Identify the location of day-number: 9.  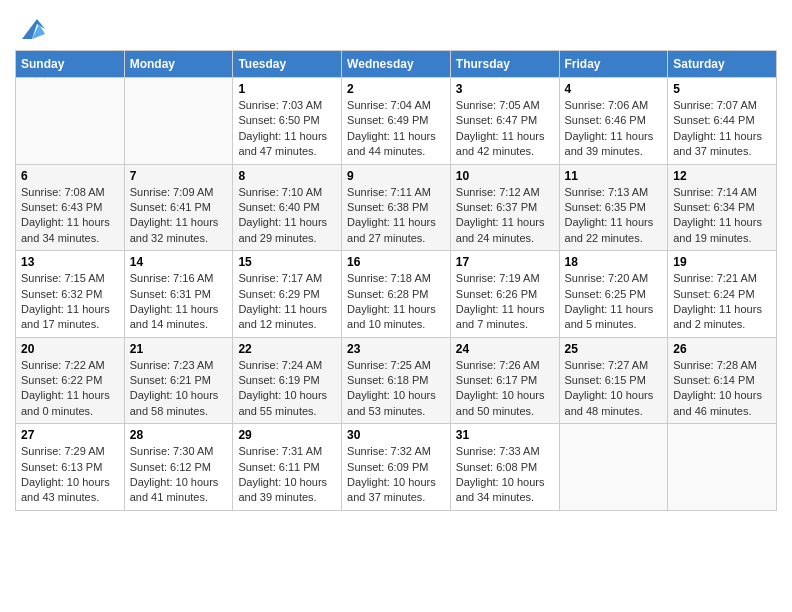
(396, 176).